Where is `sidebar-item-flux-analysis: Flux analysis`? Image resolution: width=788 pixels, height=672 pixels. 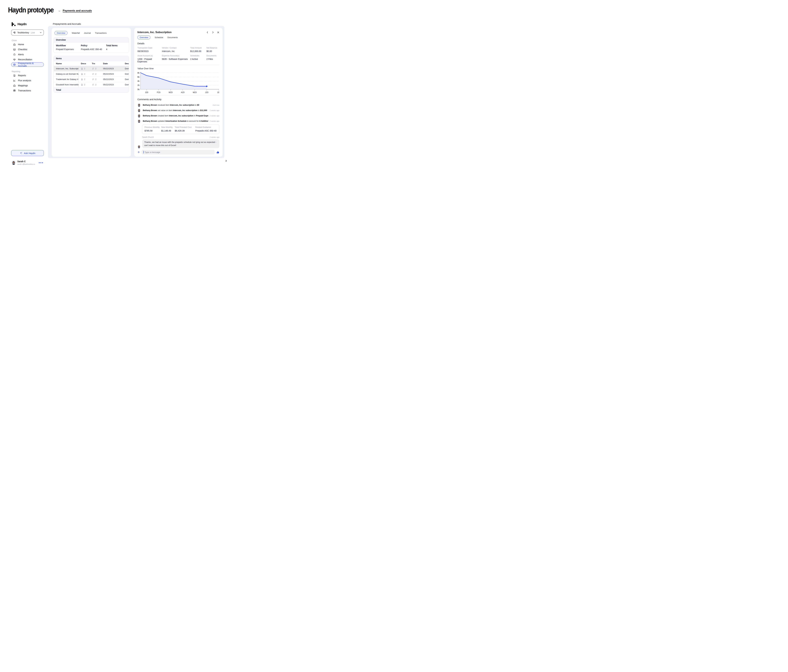 sidebar-item-flux-analysis: Flux analysis is located at coordinates (27, 81).